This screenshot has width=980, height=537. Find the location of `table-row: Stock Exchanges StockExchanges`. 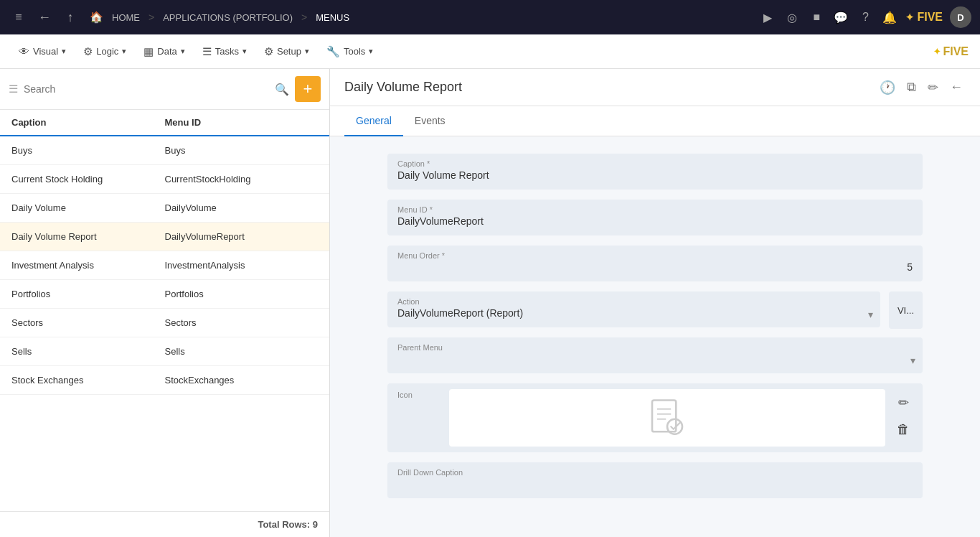

table-row: Stock Exchanges StockExchanges is located at coordinates (165, 380).